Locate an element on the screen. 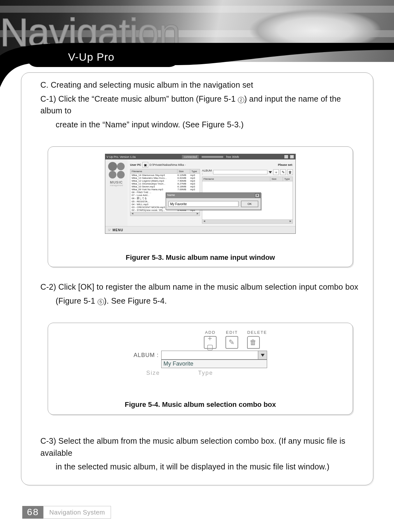 This screenshot has height=532, width=394. app-toolbar: User PC ▣ D:\Private\Nakashima Mika - Pl… is located at coordinates (211, 165).